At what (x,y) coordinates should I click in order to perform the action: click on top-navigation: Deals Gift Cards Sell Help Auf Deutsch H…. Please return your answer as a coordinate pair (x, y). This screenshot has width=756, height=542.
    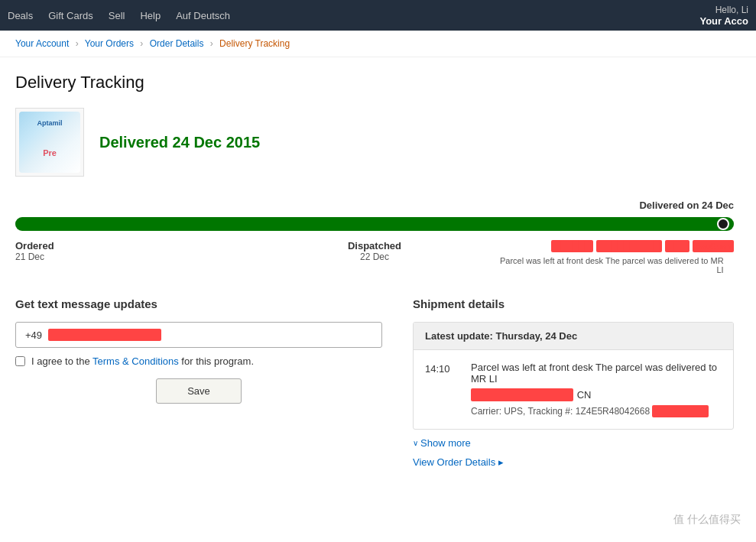
    Looking at the image, I should click on (378, 15).